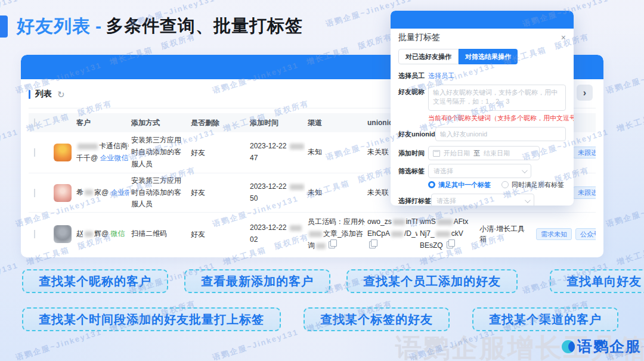 The width and height of the screenshot is (644, 361). Describe the element at coordinates (597, 281) in the screenshot. I see `quick-link-button: 查找单向好友` at that location.